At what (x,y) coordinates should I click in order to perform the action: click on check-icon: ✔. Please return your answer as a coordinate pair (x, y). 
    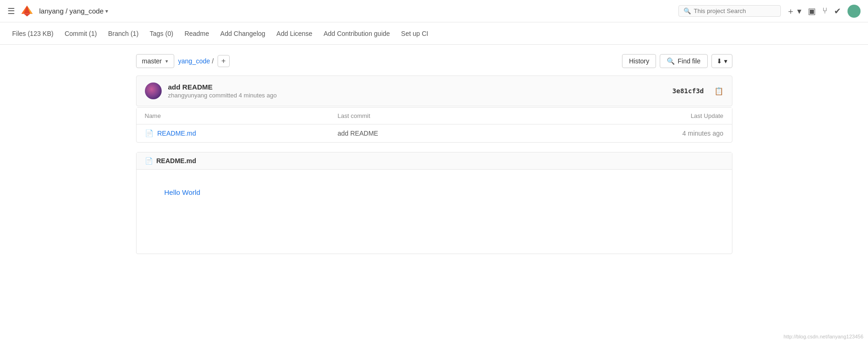
    Looking at the image, I should click on (838, 11).